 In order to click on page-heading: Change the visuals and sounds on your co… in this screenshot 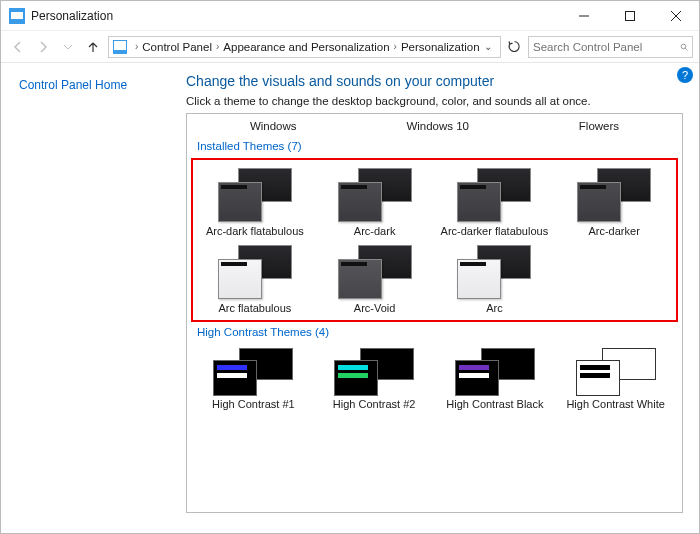, I will do `click(434, 81)`.